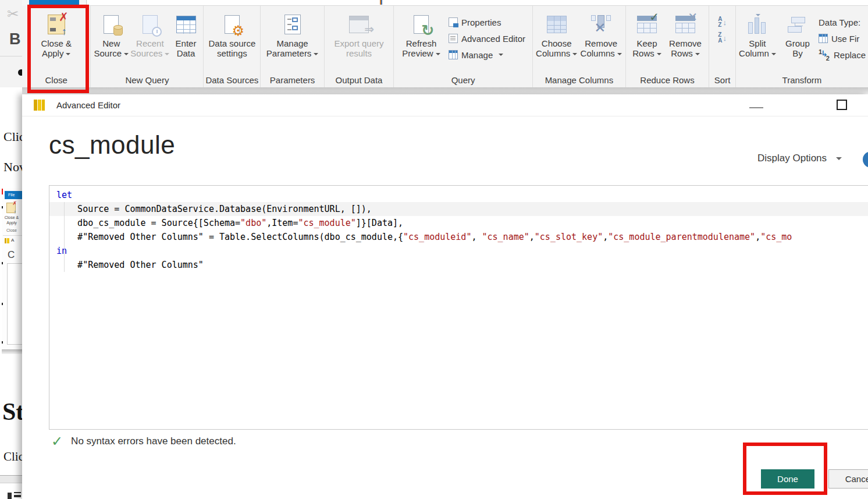 Image resolution: width=868 pixels, height=499 pixels. I want to click on keep-rows-button: Keep Rows, so click(647, 34).